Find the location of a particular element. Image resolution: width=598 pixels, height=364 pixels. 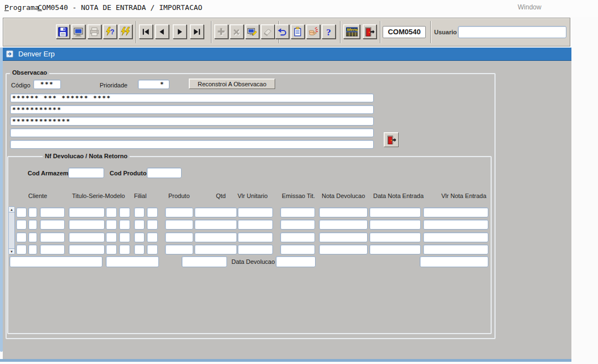

cod-produto-input is located at coordinates (164, 173).